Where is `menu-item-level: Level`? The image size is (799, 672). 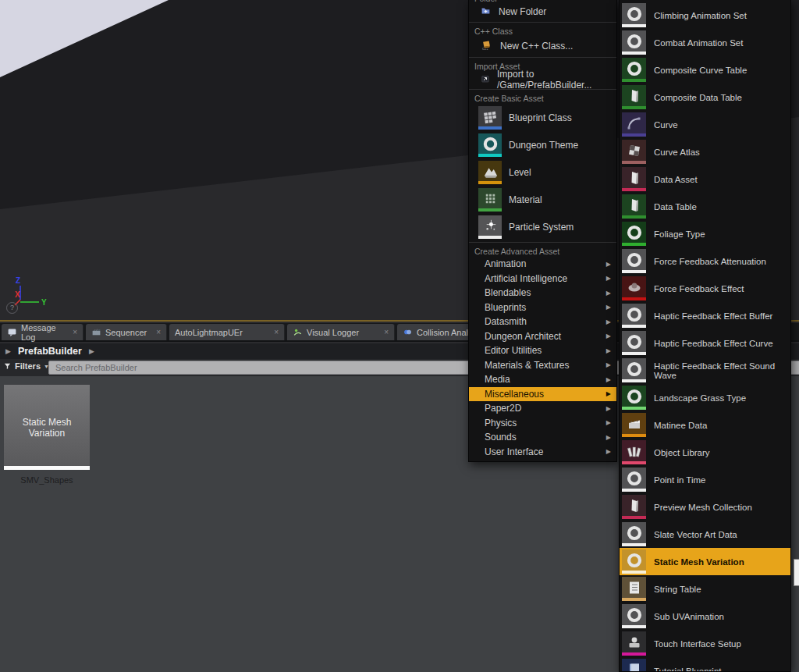 menu-item-level: Level is located at coordinates (543, 172).